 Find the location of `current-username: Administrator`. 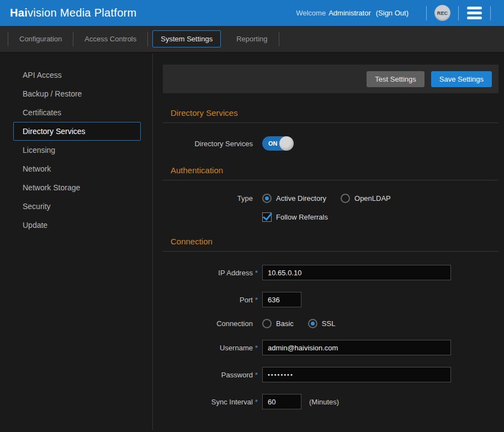

current-username: Administrator is located at coordinates (350, 13).